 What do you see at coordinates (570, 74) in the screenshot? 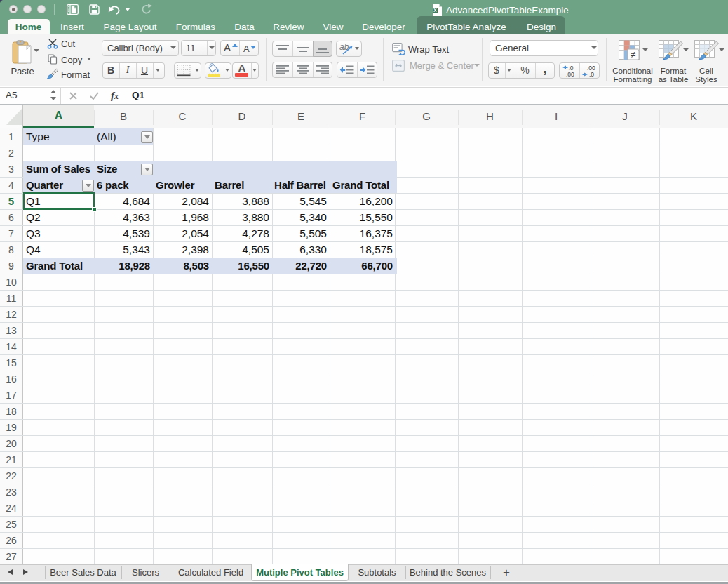
I see `svg-text: .00` at bounding box center [570, 74].